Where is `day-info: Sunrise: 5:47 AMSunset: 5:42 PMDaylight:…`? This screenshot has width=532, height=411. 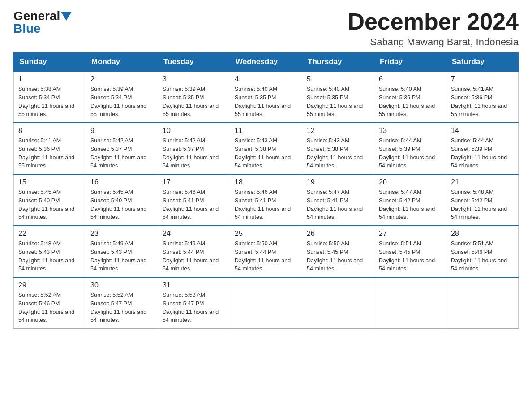
day-info: Sunrise: 5:47 AMSunset: 5:42 PMDaylight:… is located at coordinates (410, 205).